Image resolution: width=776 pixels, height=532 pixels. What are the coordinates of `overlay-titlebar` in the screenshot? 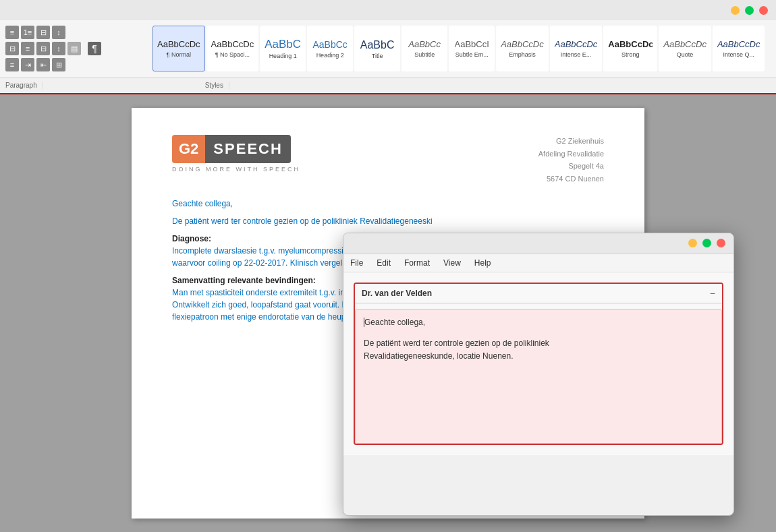 It's located at (538, 243).